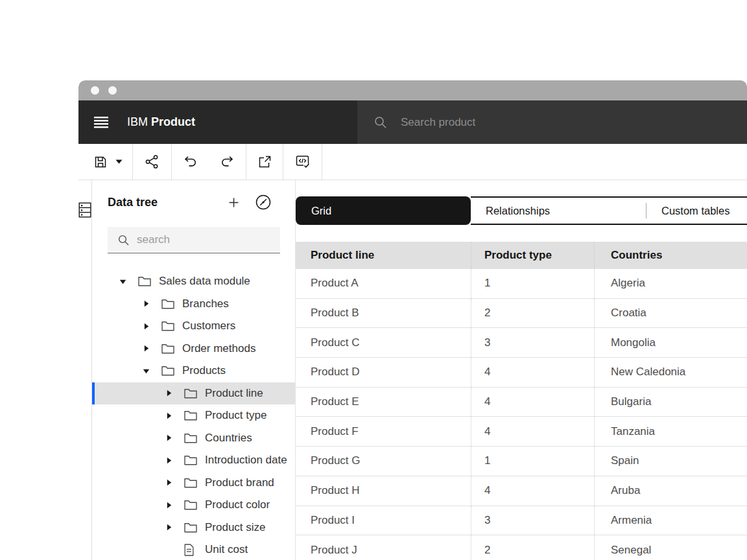  I want to click on table-row: Product F 4 Tanzania, so click(521, 432).